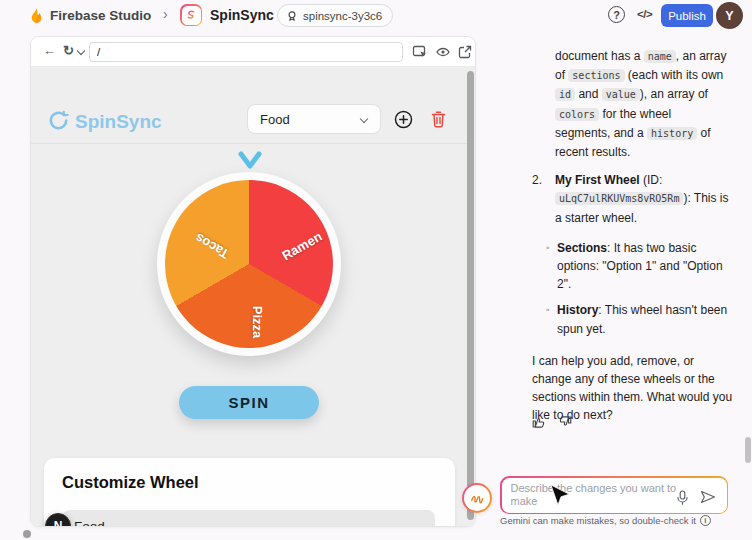 Image resolution: width=752 pixels, height=540 pixels. I want to click on app-title: SpinSync, so click(118, 122).